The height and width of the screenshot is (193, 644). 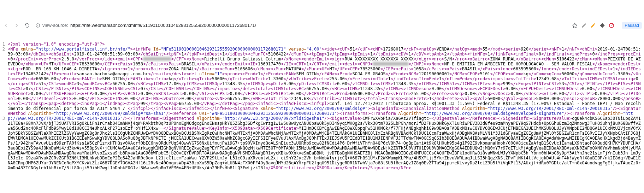 I want to click on toolbar-right: Pausad, so click(x=607, y=25).